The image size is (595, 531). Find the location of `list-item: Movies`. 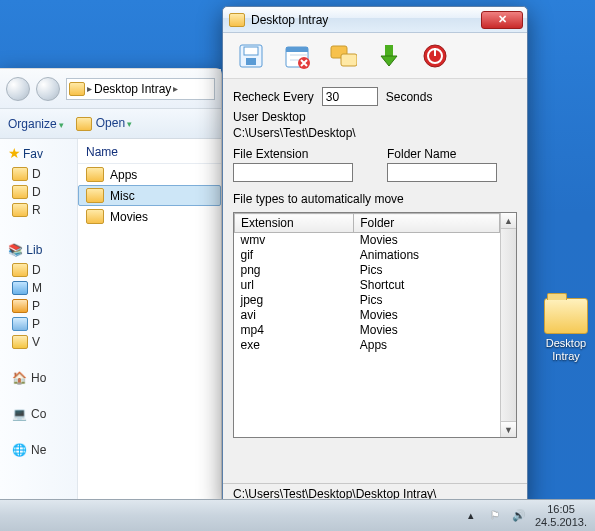

list-item: Movies is located at coordinates (150, 216).